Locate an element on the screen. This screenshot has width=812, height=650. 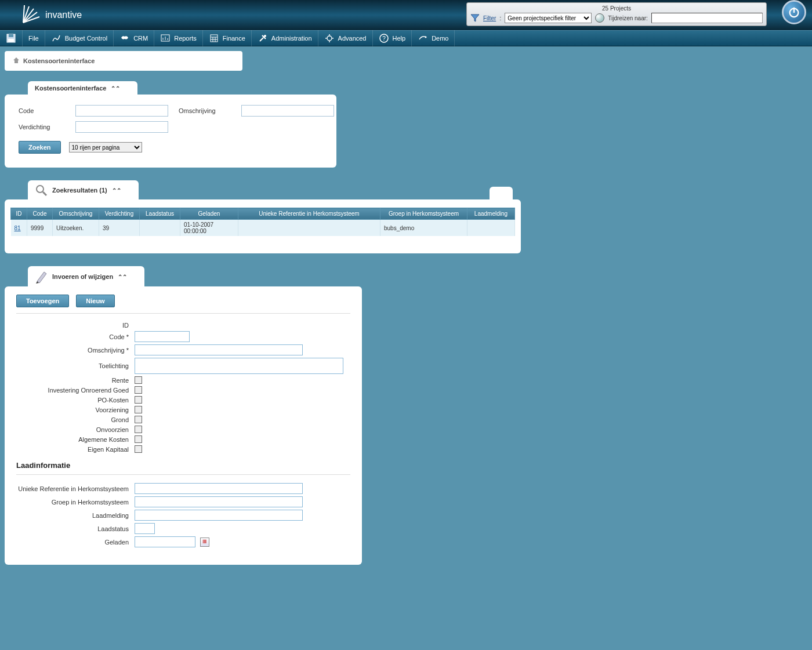
filter-select: Geen projectspecifiek filter is located at coordinates (548, 18).